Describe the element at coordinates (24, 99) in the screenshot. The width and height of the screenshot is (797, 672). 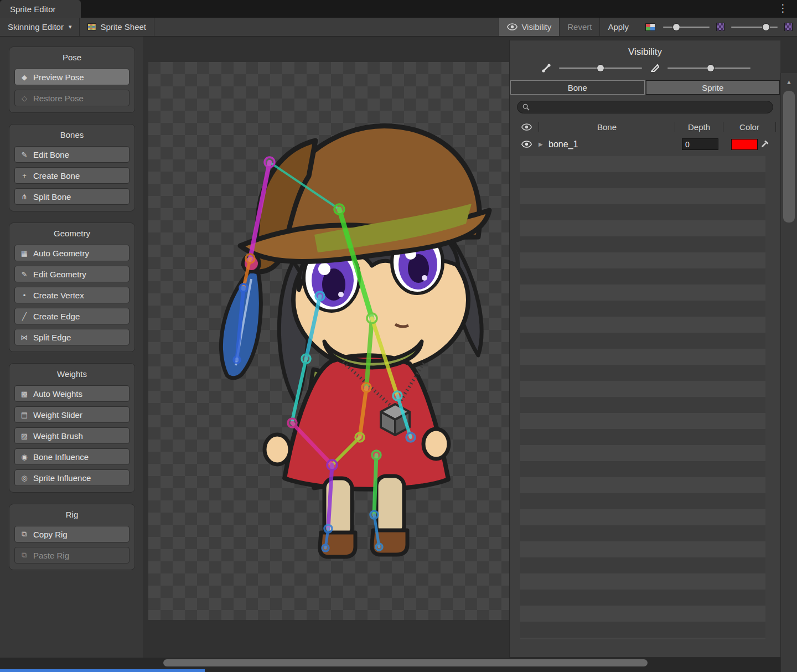
I see `restore-pose-icon: ◇` at that location.